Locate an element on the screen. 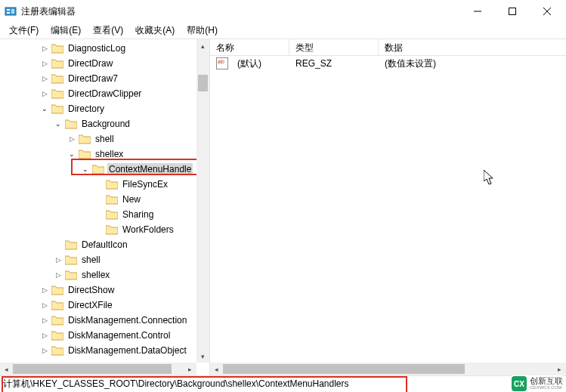 The height and width of the screenshot is (392, 566). tree-item: DirectShow is located at coordinates (91, 290).